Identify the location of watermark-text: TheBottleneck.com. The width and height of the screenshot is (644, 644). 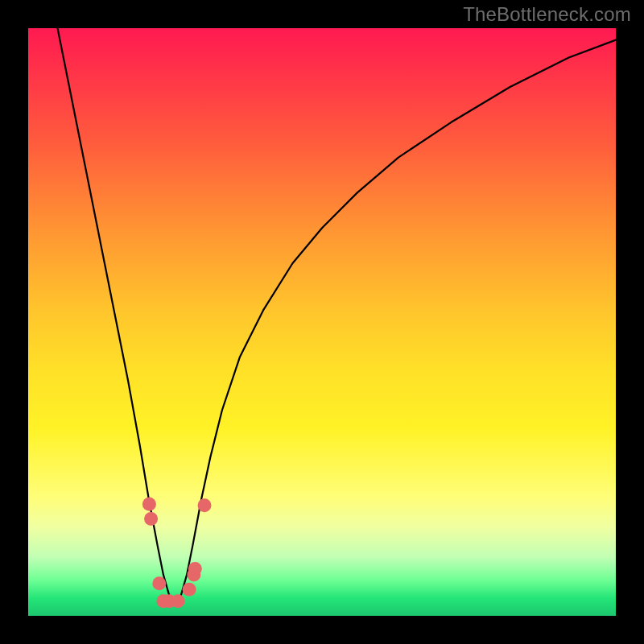
(547, 14).